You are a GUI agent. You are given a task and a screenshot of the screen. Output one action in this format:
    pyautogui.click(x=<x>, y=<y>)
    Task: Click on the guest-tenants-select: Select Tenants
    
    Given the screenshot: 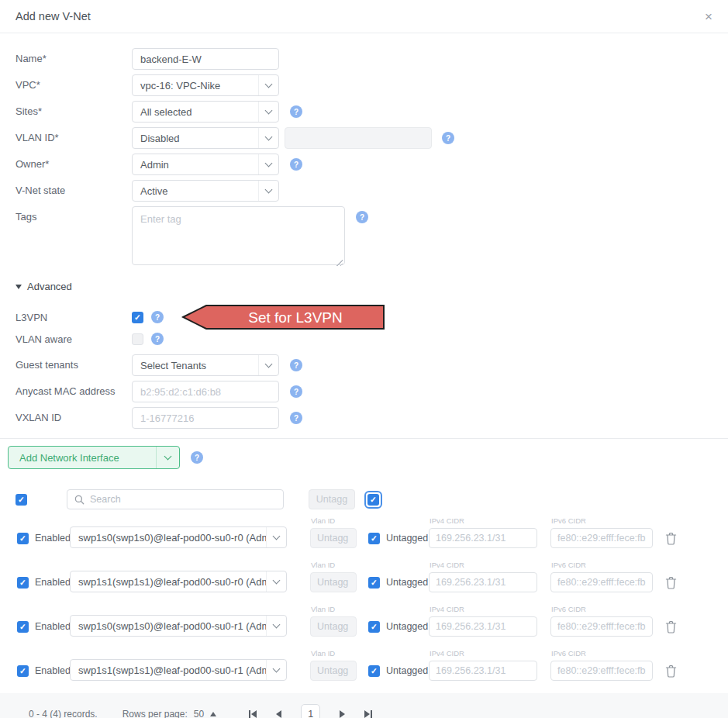 What is the action you would take?
    pyautogui.click(x=205, y=365)
    